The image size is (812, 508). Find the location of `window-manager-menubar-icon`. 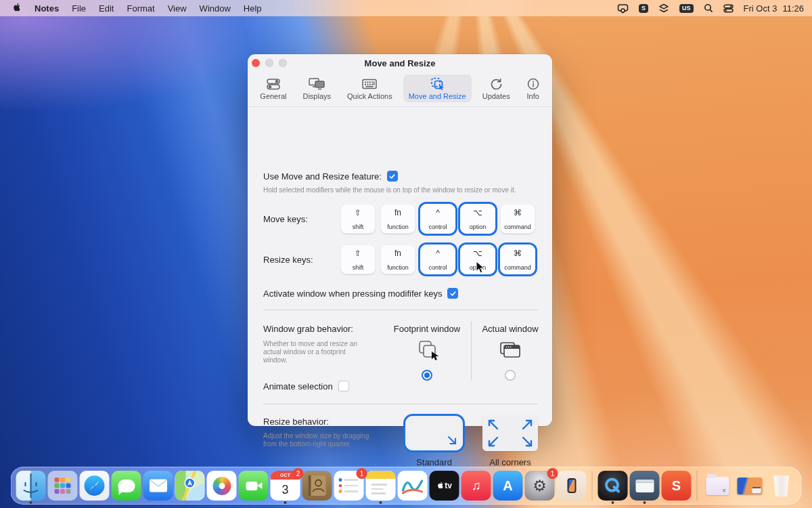

window-manager-menubar-icon is located at coordinates (623, 8).